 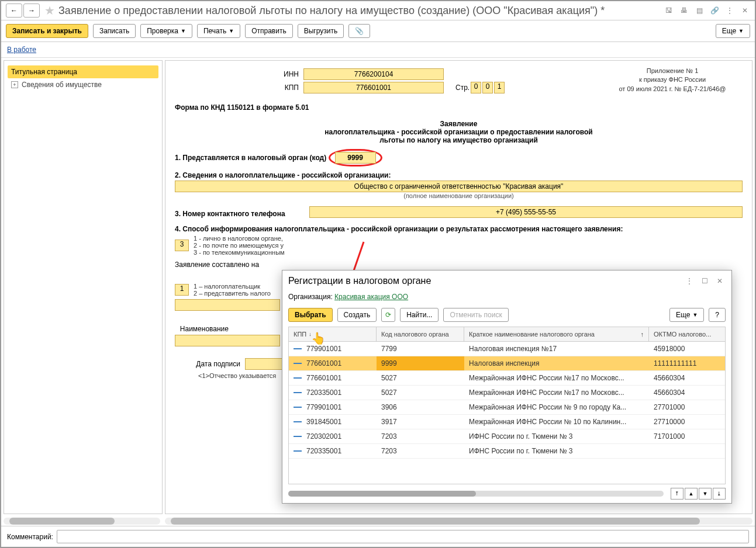 What do you see at coordinates (239, 74) in the screenshot?
I see `inn-label: ИНН` at bounding box center [239, 74].